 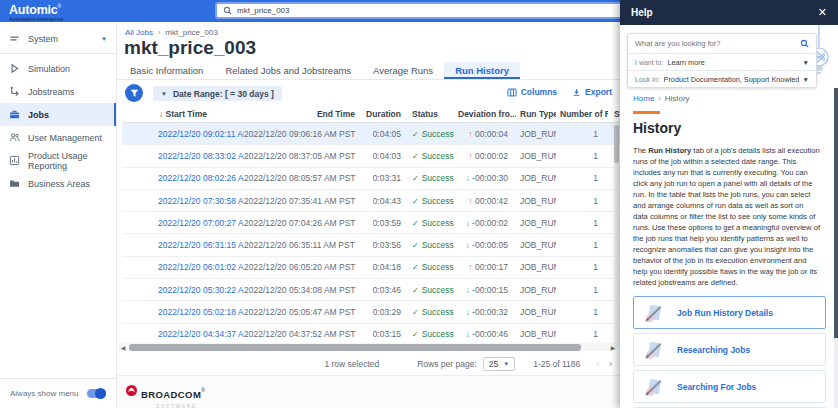 What do you see at coordinates (556, 364) in the screenshot?
I see `page-range: 1-25 of 1186` at bounding box center [556, 364].